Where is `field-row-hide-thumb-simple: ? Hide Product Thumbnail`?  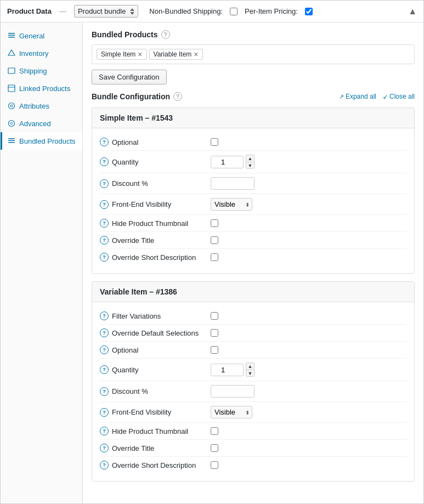
field-row-hide-thumb-simple: ? Hide Product Thumbnail is located at coordinates (253, 224).